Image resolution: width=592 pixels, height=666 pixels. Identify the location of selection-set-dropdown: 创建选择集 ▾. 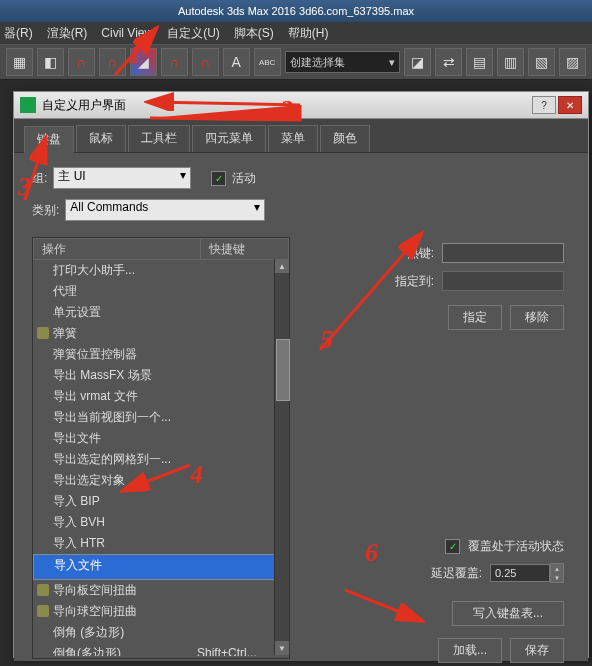
(343, 62).